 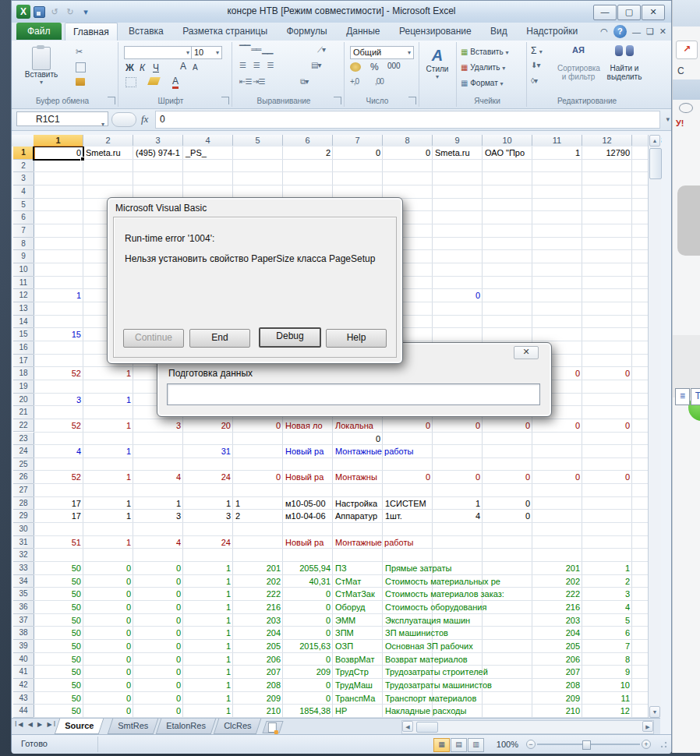 I want to click on font-size-combobox: 10▾, so click(x=207, y=53).